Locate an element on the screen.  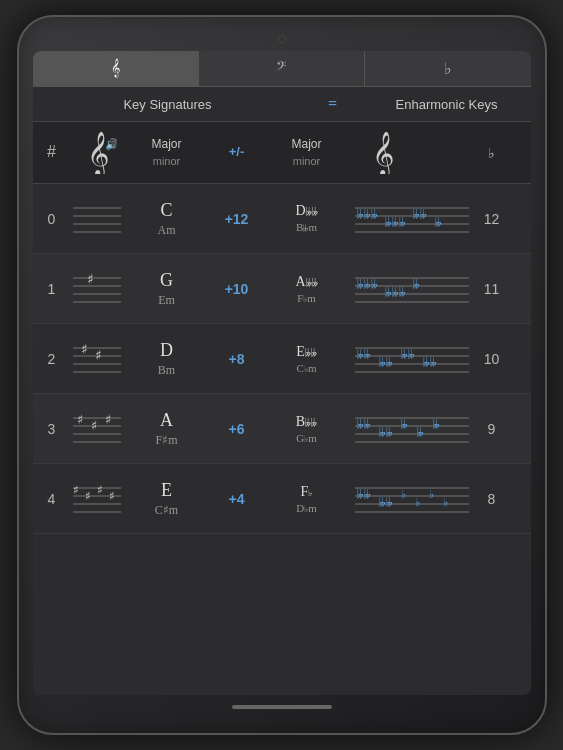
tab-bass-flat: ♭ is located at coordinates (448, 68).